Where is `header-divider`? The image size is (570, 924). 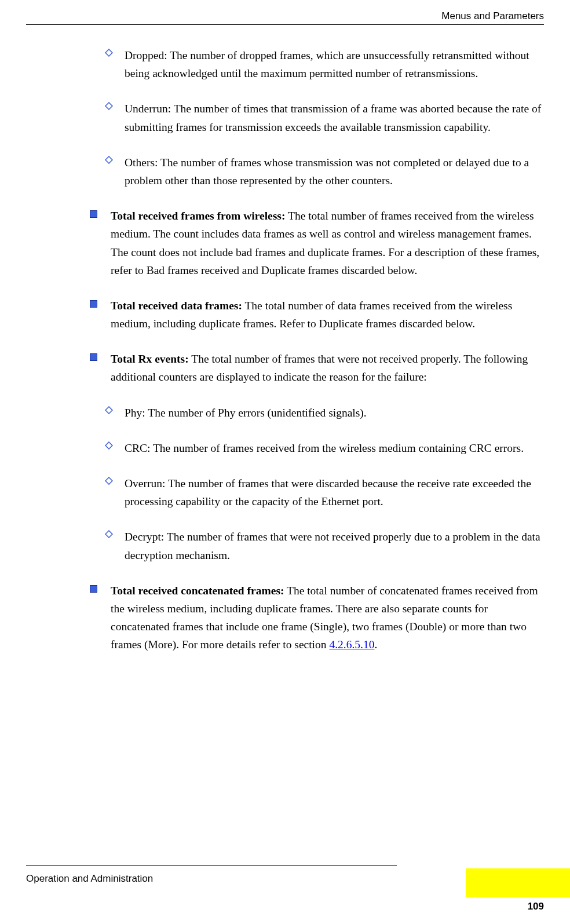
header-divider is located at coordinates (285, 24).